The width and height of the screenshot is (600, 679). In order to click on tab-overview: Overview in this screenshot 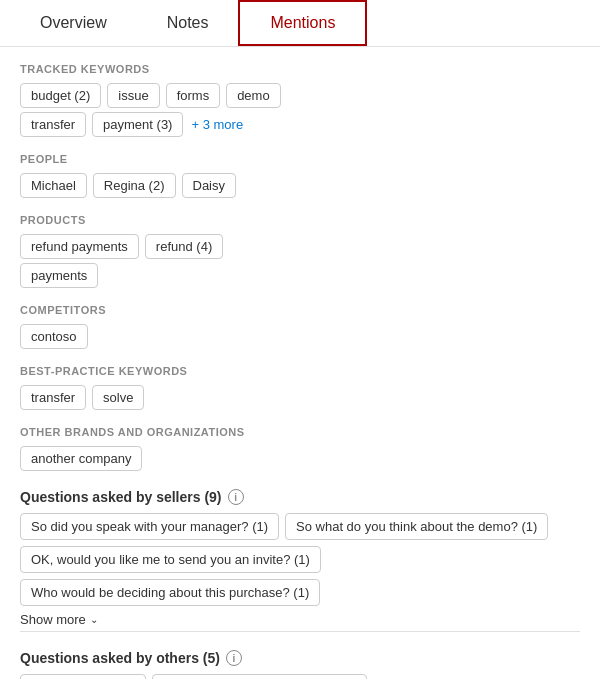, I will do `click(74, 23)`.